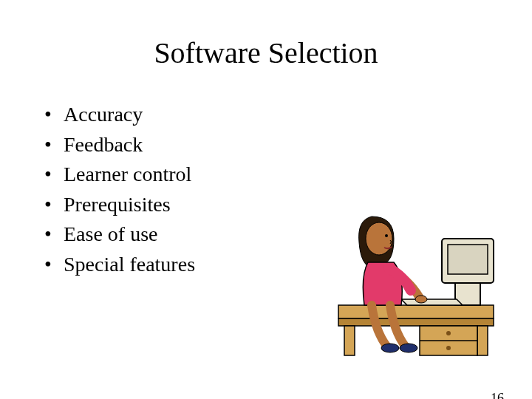  I want to click on bullet-text: Feedback, so click(103, 145).